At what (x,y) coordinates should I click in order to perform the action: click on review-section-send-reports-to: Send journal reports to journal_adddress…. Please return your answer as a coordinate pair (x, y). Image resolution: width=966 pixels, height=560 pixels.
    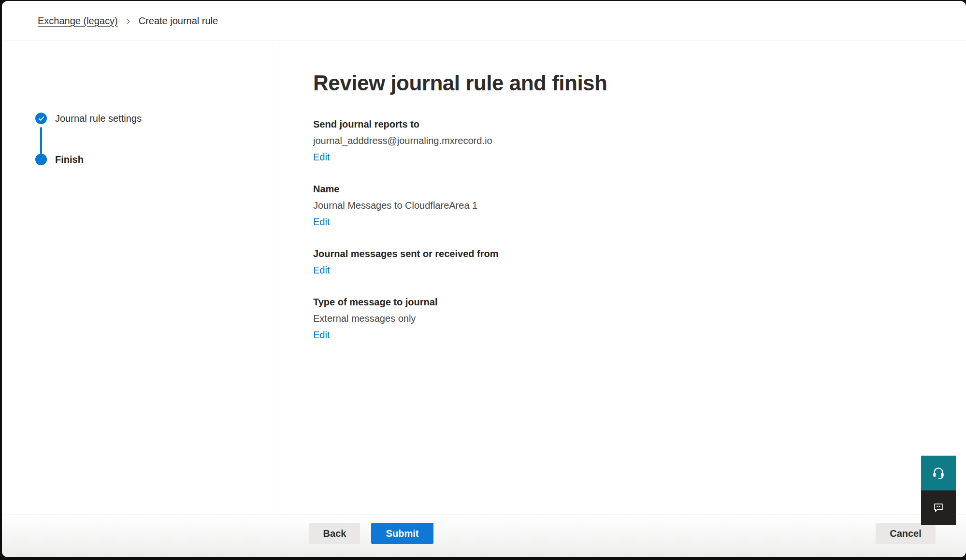
    Looking at the image, I should click on (630, 141).